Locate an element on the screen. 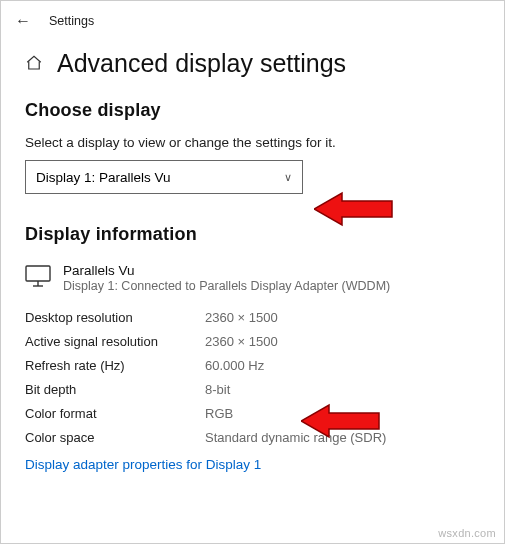 The height and width of the screenshot is (544, 505). spec-label: Desktop resolution is located at coordinates (115, 318).